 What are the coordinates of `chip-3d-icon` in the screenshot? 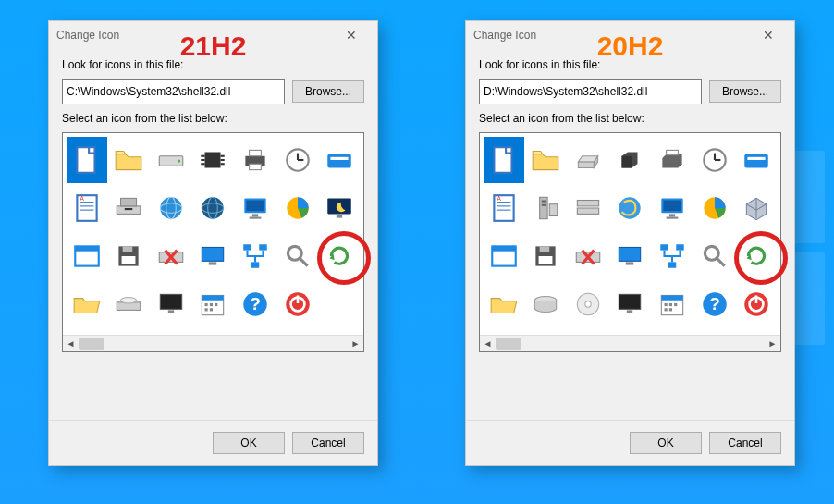 It's located at (631, 160).